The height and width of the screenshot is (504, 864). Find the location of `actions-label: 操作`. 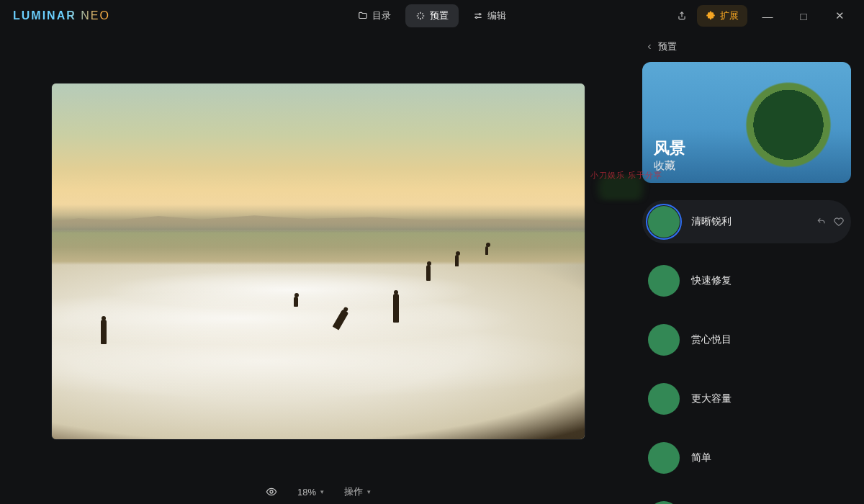

actions-label: 操作 is located at coordinates (354, 492).